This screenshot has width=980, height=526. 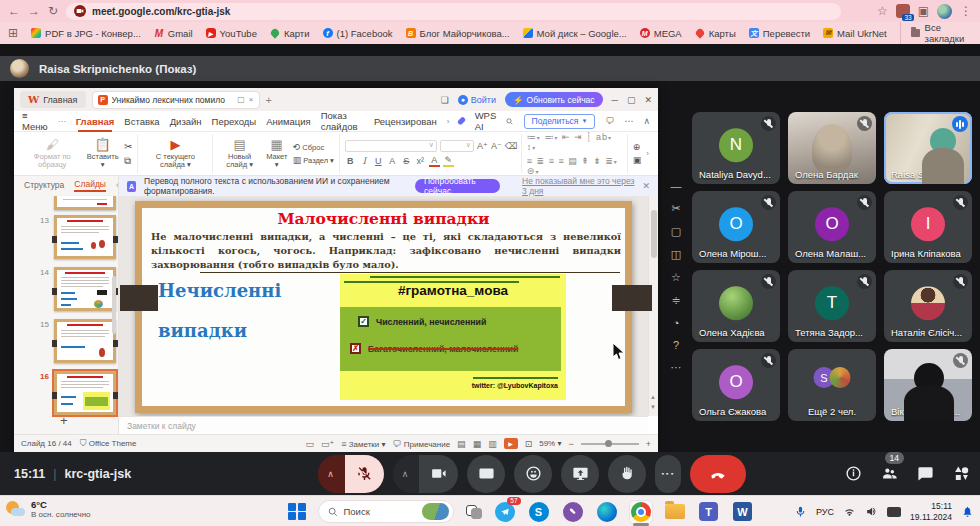 What do you see at coordinates (391, 146) in the screenshot?
I see `font-family-select` at bounding box center [391, 146].